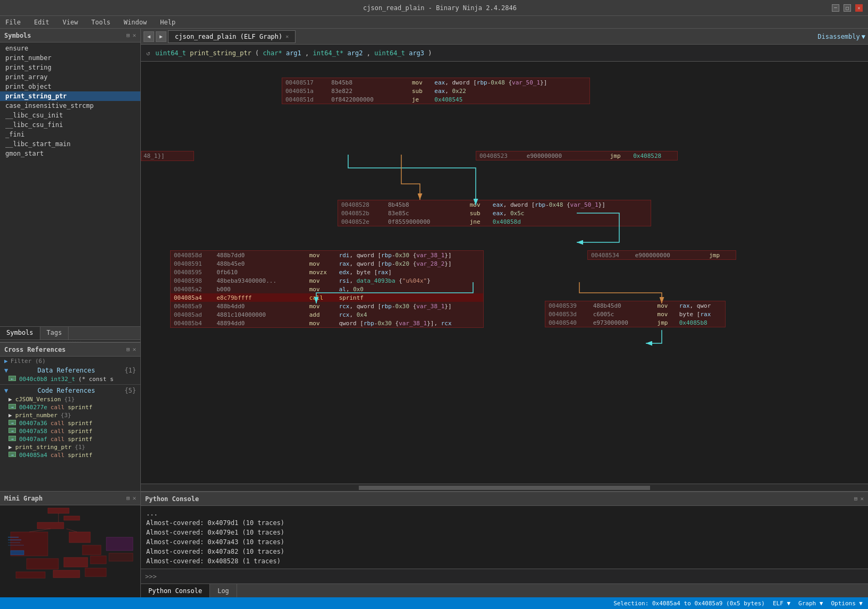 The width and height of the screenshot is (868, 609). What do you see at coordinates (659, 255) in the screenshot?
I see `asm-bytes: e900000000` at bounding box center [659, 255].